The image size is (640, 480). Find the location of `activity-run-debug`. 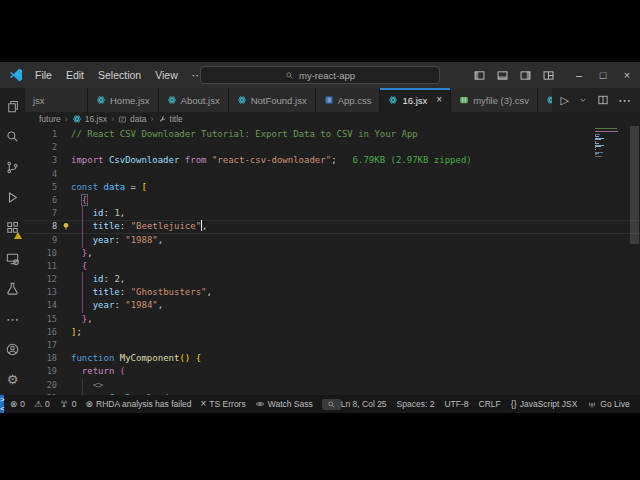

activity-run-debug is located at coordinates (12, 197).